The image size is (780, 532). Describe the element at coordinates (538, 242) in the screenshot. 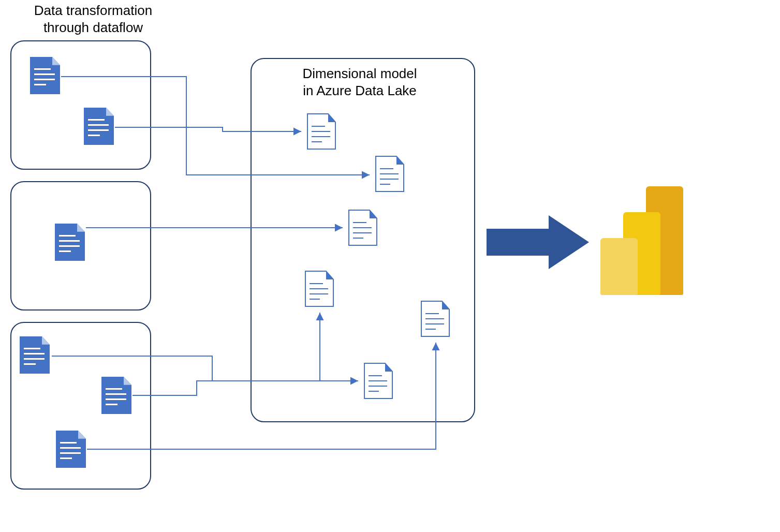

I see `flow-arrow-icon` at that location.